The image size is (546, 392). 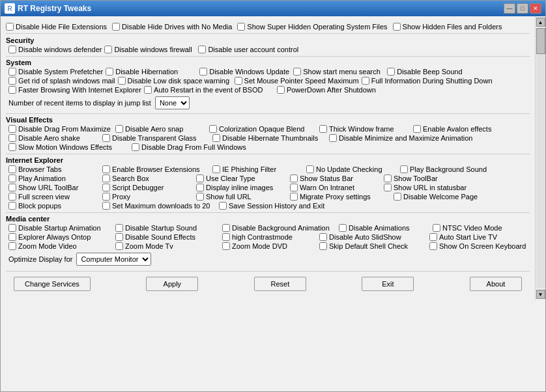 What do you see at coordinates (12, 228) in the screenshot?
I see `cb-disable-startup-anim-input` at bounding box center [12, 228].